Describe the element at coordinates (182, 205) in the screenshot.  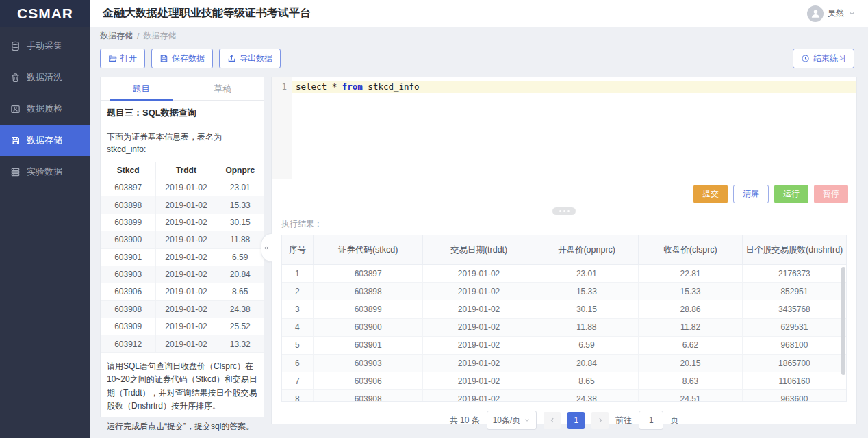
I see `table-row: 6038982019-01-0215.33` at that location.